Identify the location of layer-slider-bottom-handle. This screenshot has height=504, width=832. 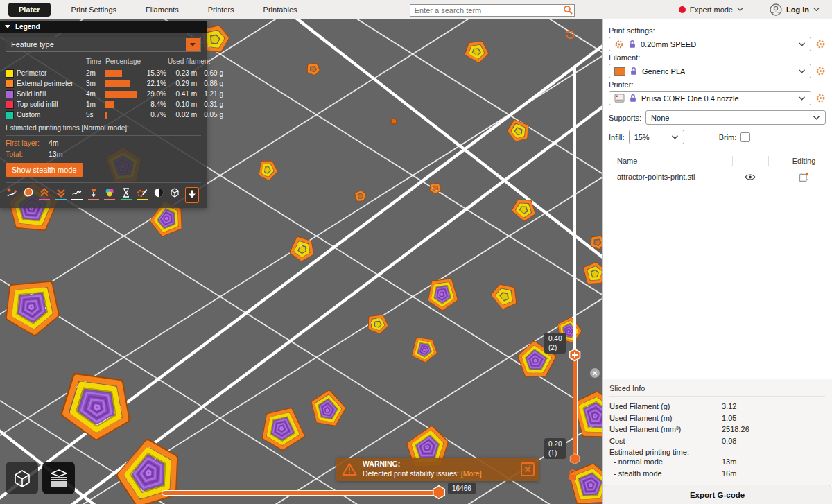
(575, 460).